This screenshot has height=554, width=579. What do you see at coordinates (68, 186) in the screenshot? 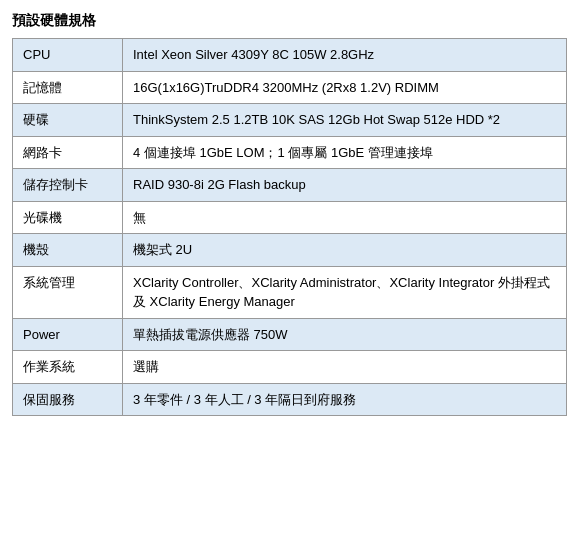
I see `spec-label: 儲存控制卡` at bounding box center [68, 186].